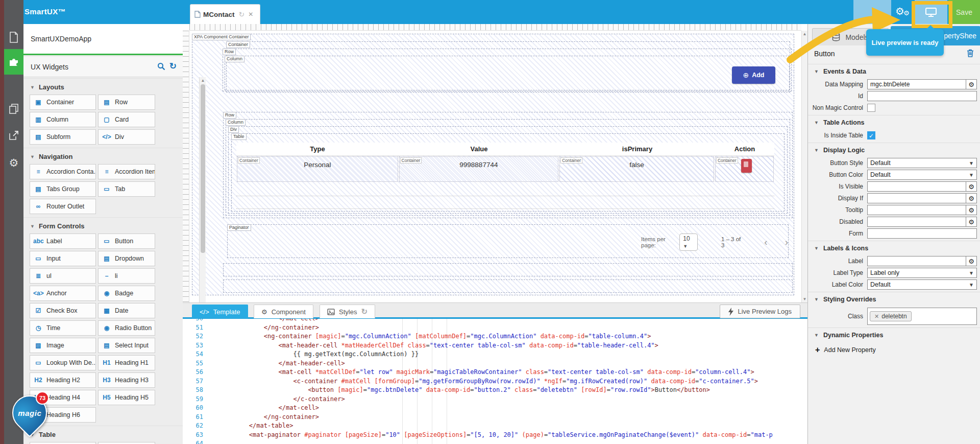  Describe the element at coordinates (161, 66) in the screenshot. I see `search-icon` at that location.